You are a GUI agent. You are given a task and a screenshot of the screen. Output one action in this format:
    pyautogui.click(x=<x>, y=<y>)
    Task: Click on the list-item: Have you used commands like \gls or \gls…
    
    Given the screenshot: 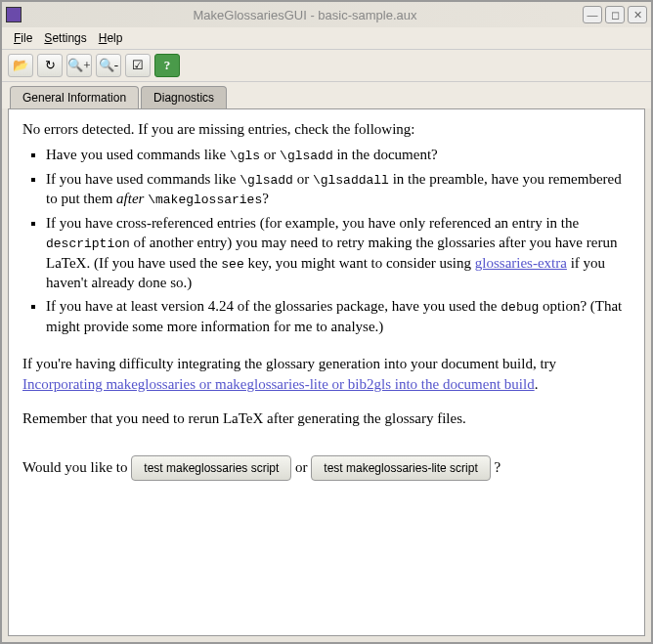 What is the action you would take?
    pyautogui.click(x=338, y=154)
    